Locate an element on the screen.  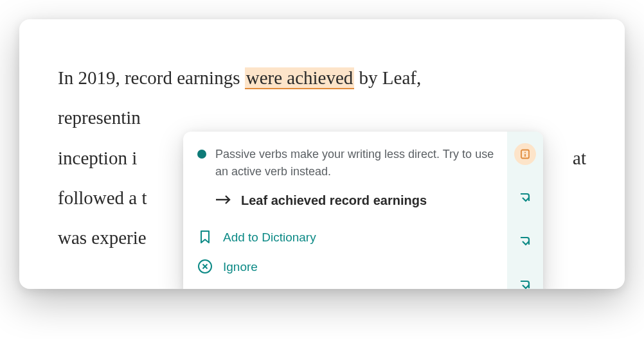
explanation-text: Passive verbs make your writing less dir… is located at coordinates (355, 163).